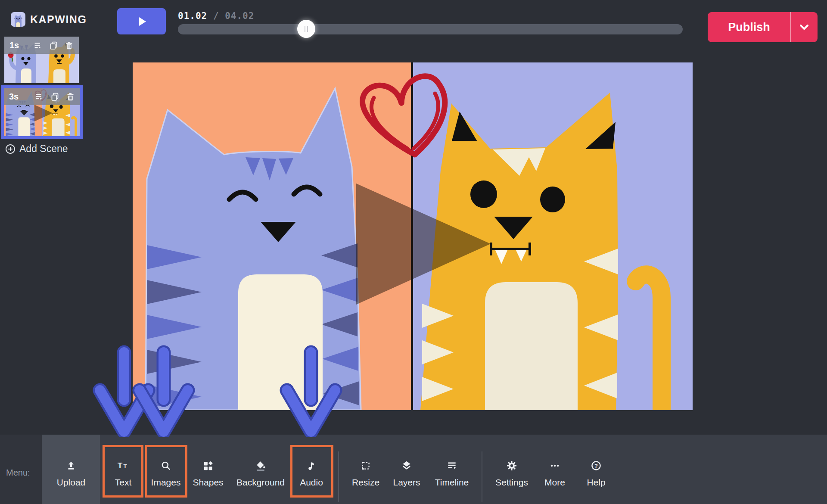 This screenshot has height=504, width=827. Describe the element at coordinates (452, 466) in the screenshot. I see `timeline-icon` at that location.